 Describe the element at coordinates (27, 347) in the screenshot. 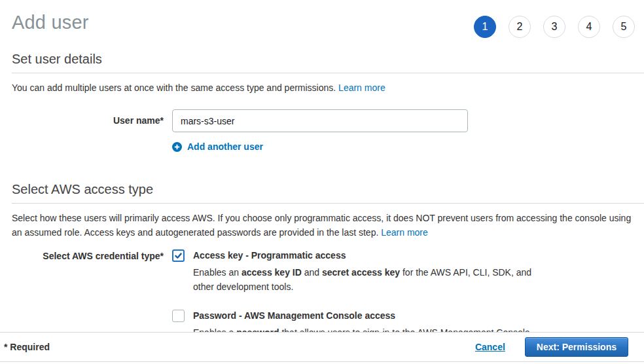

I see `required-note: * Required` at that location.